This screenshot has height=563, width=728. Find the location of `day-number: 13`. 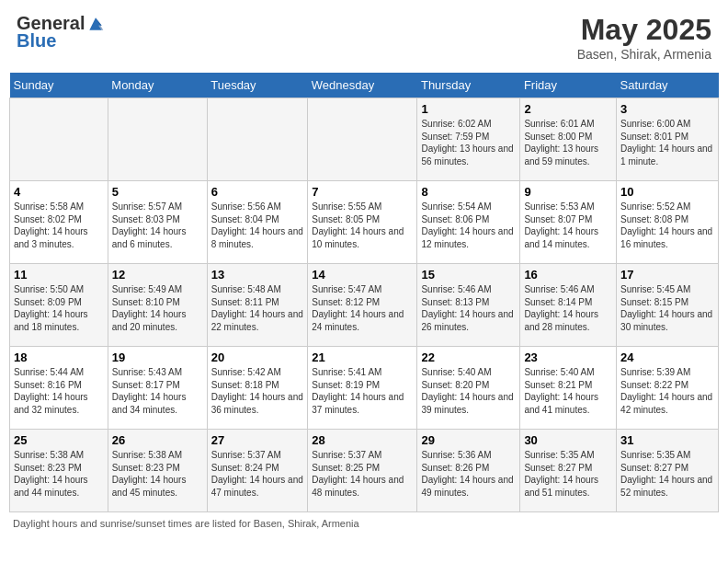

day-number: 13 is located at coordinates (257, 274).